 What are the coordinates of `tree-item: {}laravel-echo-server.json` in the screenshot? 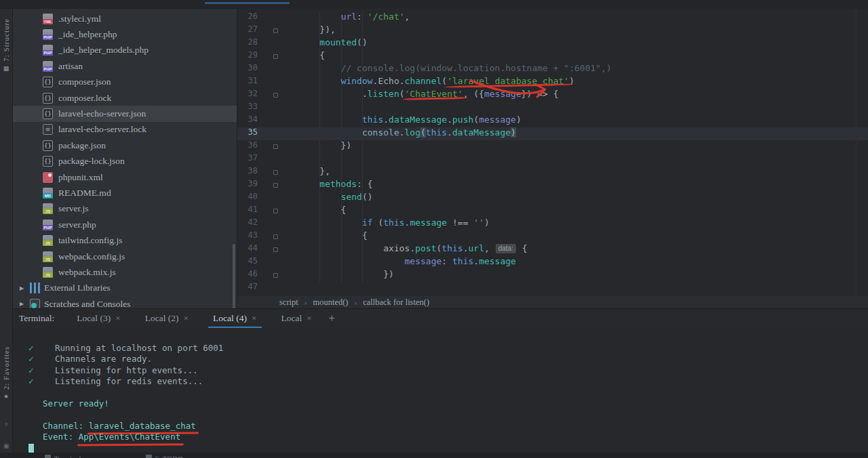 It's located at (125, 114).